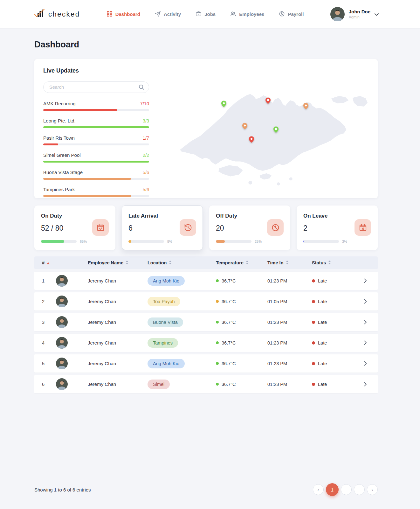 This screenshot has width=420, height=509. Describe the element at coordinates (376, 14) in the screenshot. I see `chevron-down-icon` at that location.